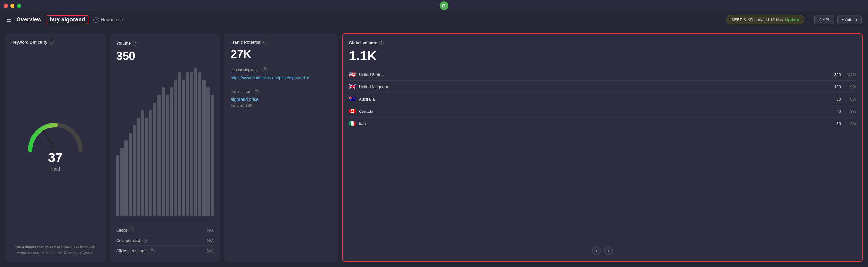 Image resolution: width=868 pixels, height=267 pixels. I want to click on country-pct: 9%, so click(851, 87).